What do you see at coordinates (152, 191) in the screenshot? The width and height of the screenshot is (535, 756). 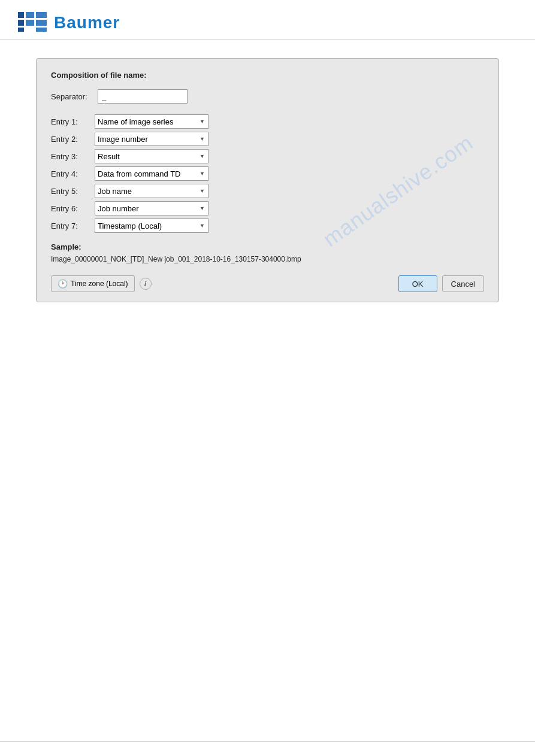 I see `entry-select-5: Name of image series Image number Result…` at bounding box center [152, 191].